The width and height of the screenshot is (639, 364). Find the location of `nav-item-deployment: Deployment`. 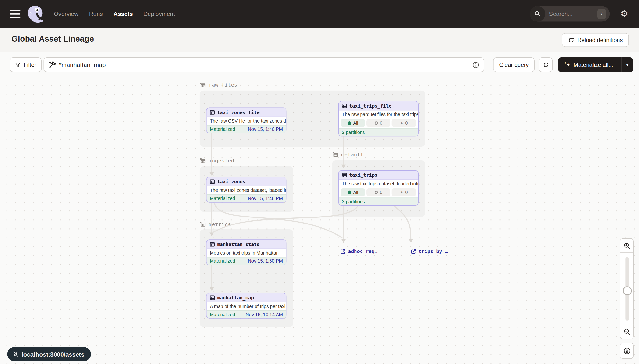

nav-item-deployment: Deployment is located at coordinates (159, 14).